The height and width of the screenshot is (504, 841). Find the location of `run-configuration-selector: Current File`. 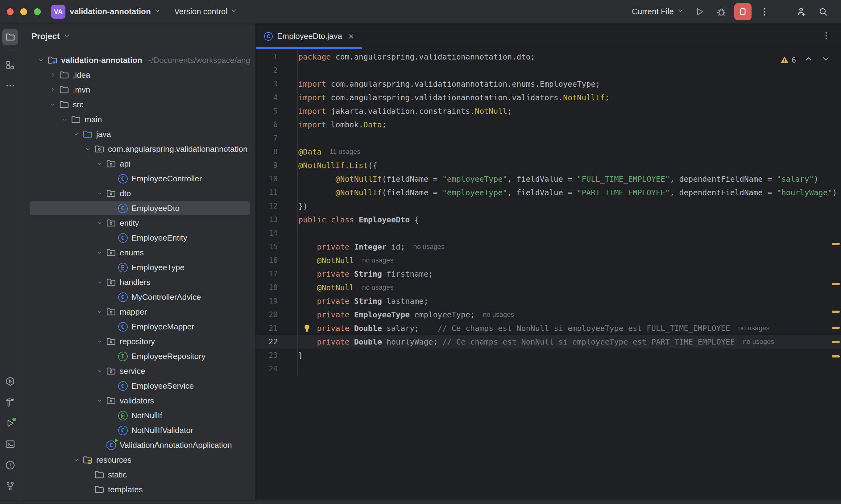

run-configuration-selector: Current File is located at coordinates (658, 12).